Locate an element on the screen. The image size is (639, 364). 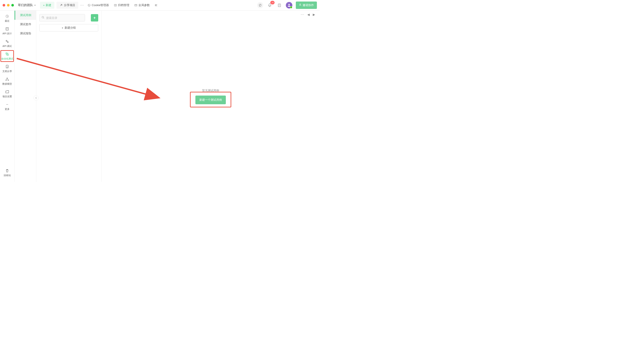
sidebar-label: API 设计 is located at coordinates (7, 34).